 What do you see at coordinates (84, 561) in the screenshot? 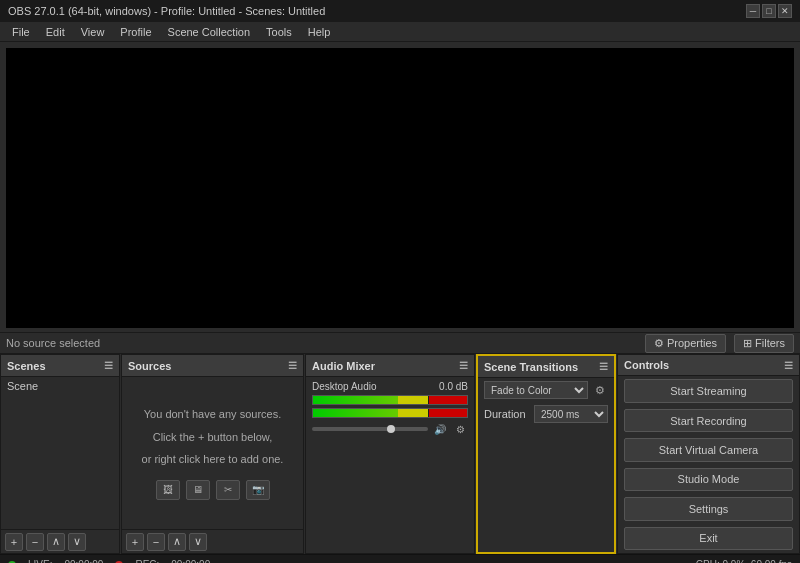
I see `live-time: 00:00:00` at bounding box center [84, 561].